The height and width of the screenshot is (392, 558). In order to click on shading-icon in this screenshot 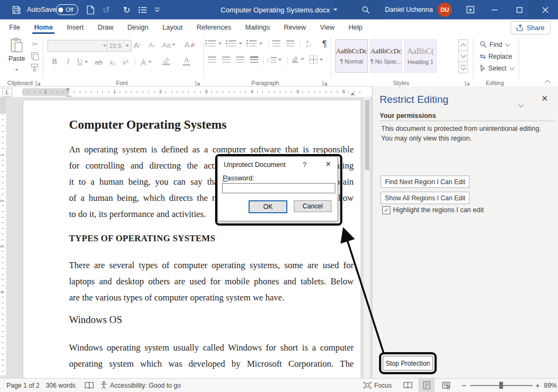, I will do `click(298, 59)`.